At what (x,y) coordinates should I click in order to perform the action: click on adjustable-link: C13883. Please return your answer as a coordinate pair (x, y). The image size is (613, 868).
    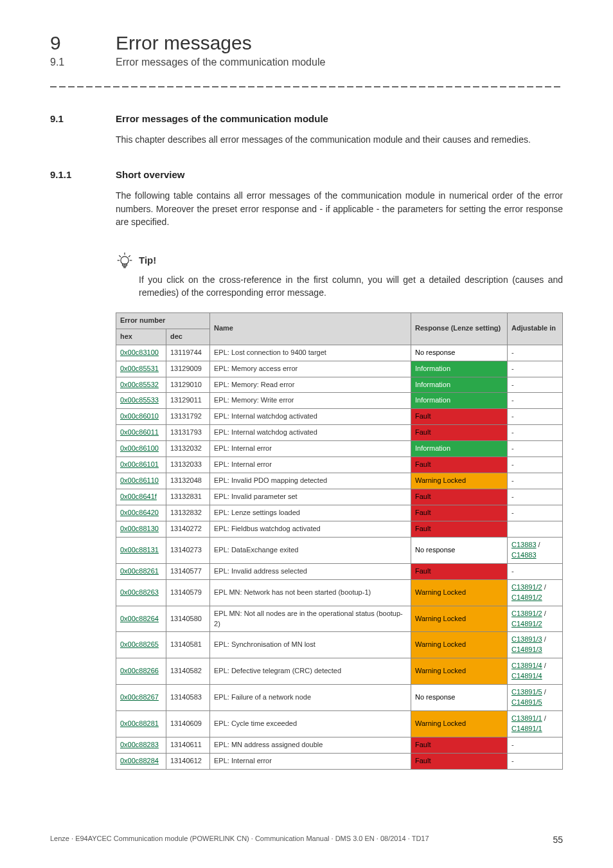
    Looking at the image, I should click on (524, 545).